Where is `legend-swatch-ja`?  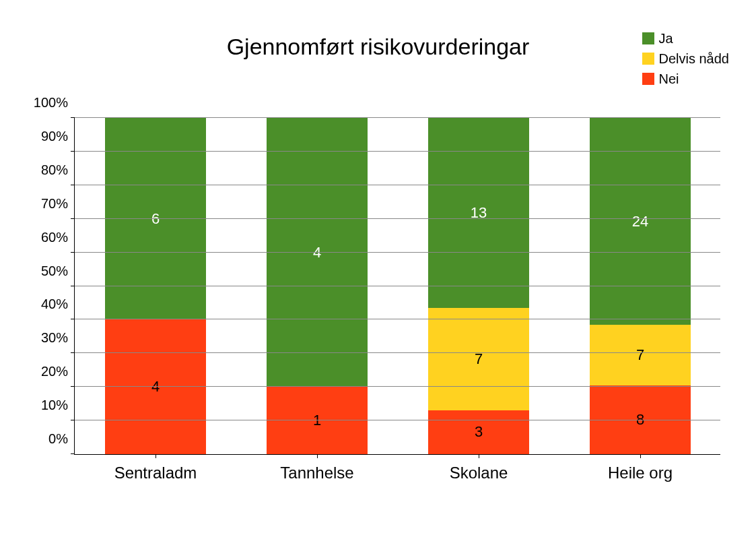
legend-swatch-ja is located at coordinates (648, 38).